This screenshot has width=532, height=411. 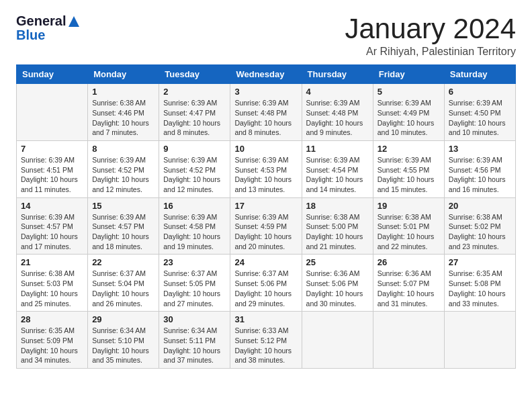 What do you see at coordinates (337, 205) in the screenshot?
I see `day-number: 18` at bounding box center [337, 205].